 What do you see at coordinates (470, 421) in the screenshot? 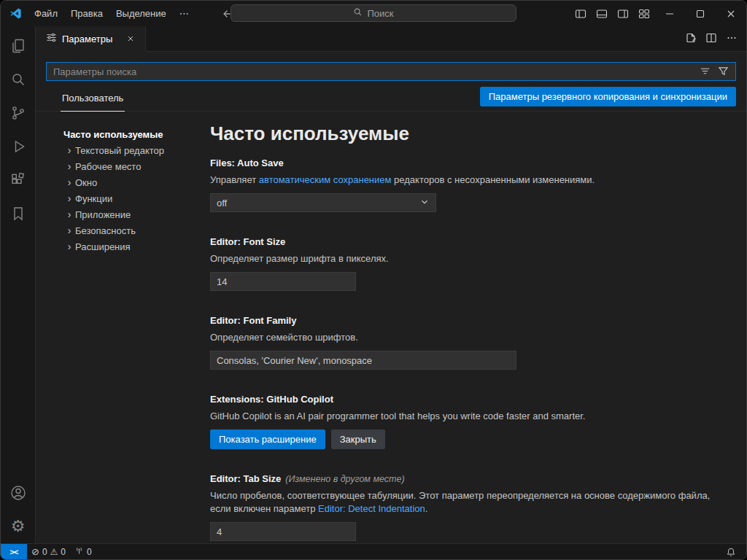
I see `setting-extensions-github-copilot: Extensions: GitHub Copilot GitHub Copilo…` at bounding box center [470, 421].